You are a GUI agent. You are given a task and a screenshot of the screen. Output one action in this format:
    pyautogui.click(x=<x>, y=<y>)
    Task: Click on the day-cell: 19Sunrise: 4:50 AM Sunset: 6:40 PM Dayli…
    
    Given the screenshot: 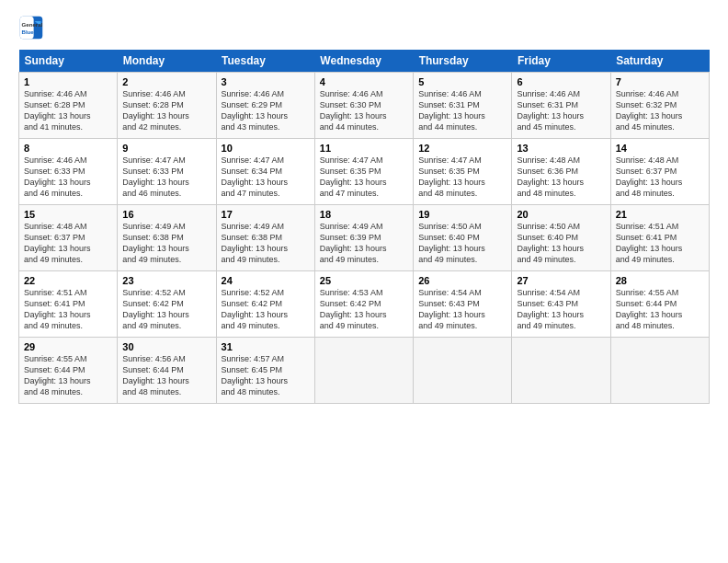 What is the action you would take?
    pyautogui.click(x=463, y=238)
    